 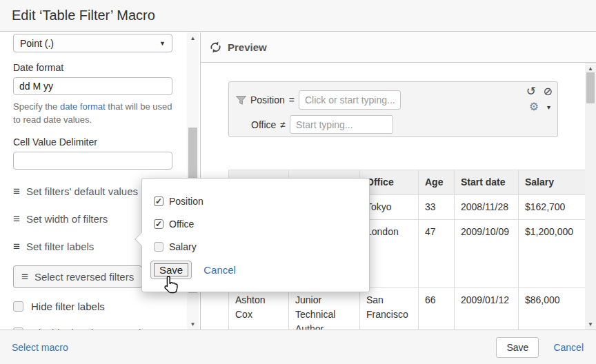 I want to click on table-row: Ashton Cox Junior Technical Author San F…, so click(x=408, y=309).